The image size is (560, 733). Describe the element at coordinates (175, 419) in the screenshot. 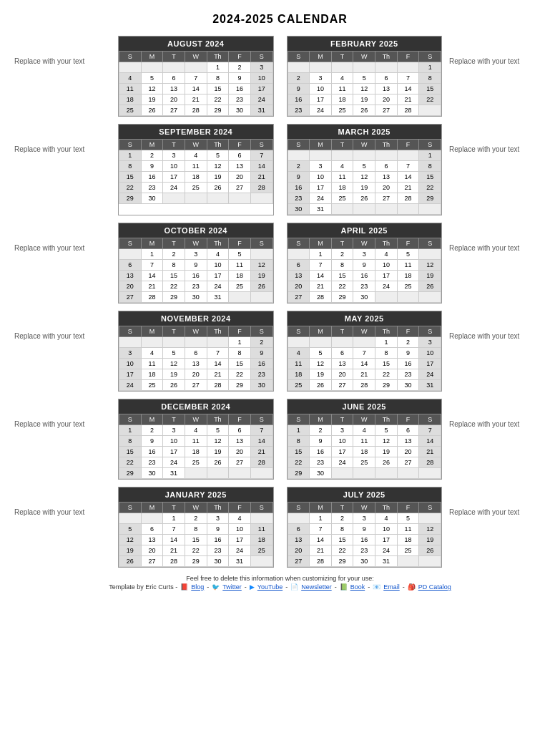

I see `col-header-t: T` at that location.